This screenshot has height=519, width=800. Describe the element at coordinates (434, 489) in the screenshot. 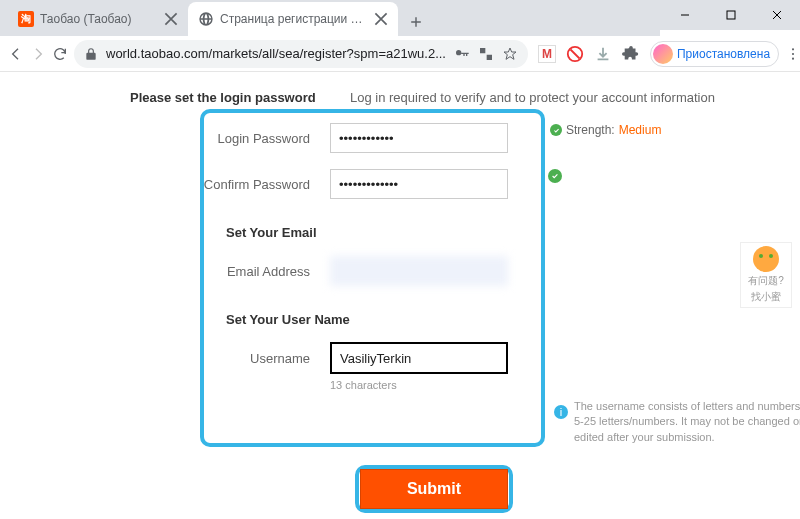

I see `submit-button: Submit` at that location.